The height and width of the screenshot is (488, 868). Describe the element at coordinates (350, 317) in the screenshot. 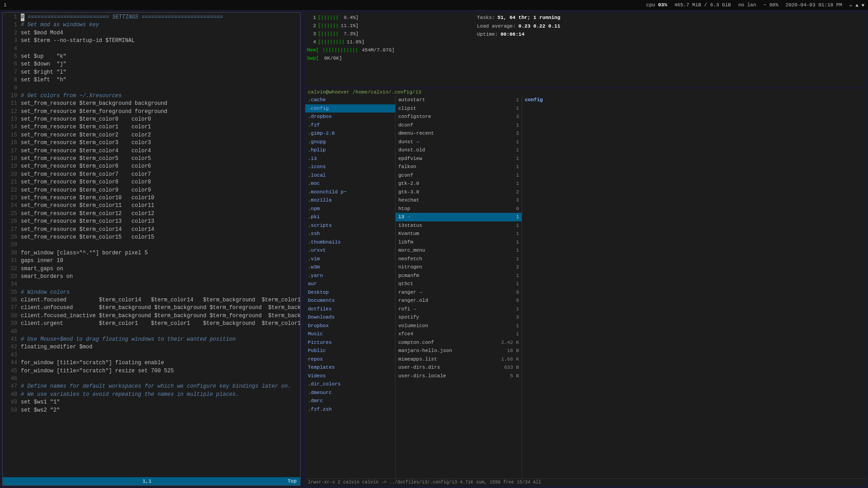

I see `dir-item: Downloads` at that location.